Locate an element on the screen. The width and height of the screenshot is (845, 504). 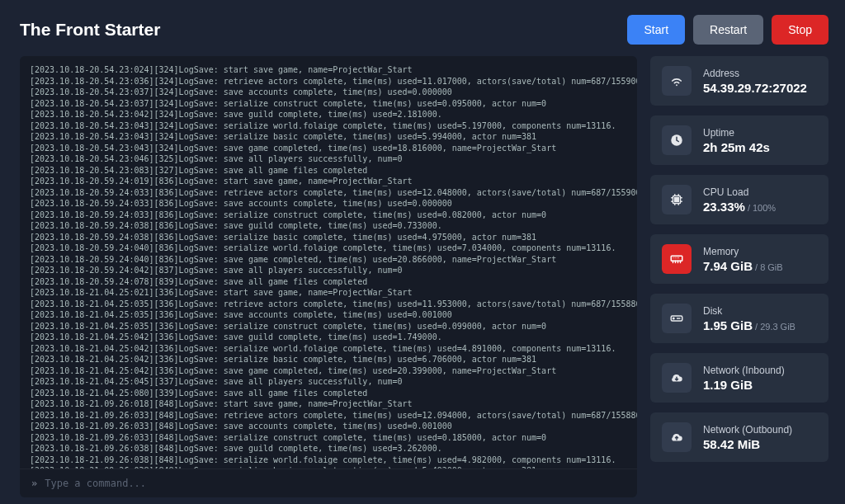
clock-icon is located at coordinates (677, 140).